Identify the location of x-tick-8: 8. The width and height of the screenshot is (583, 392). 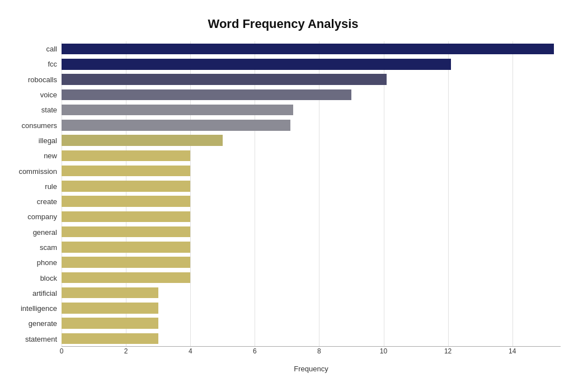
(319, 351).